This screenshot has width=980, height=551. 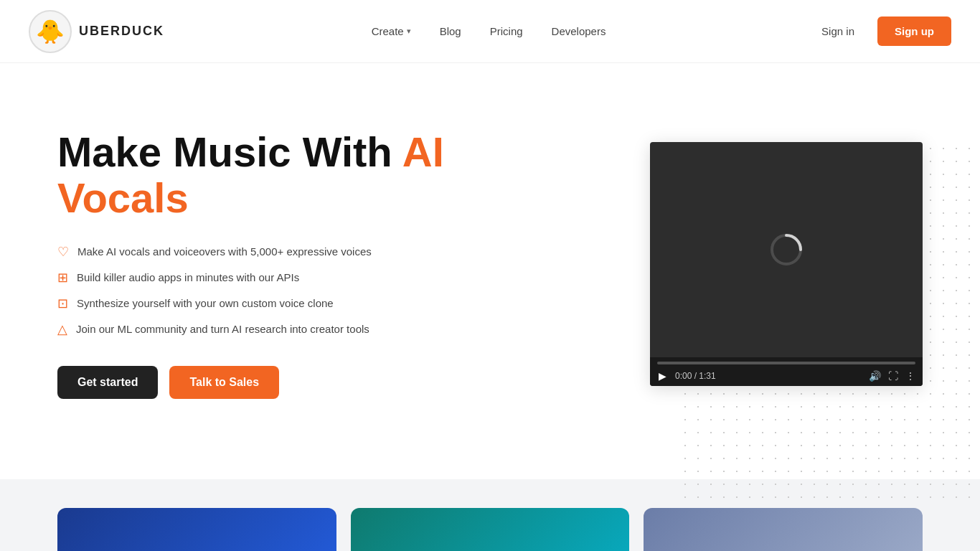 I want to click on logo-avatar: 🐥, so click(x=50, y=32).